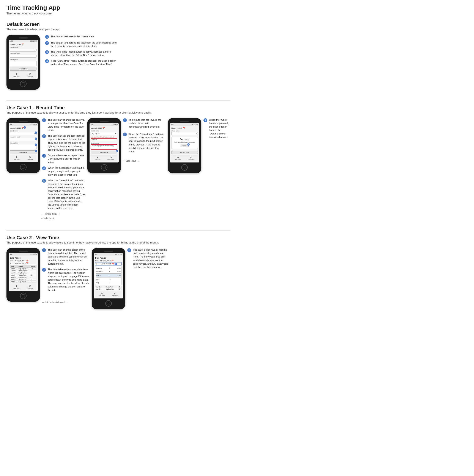 The height and width of the screenshot is (476, 474). What do you see at coordinates (12, 263) in the screenshot?
I see `to-label: to:` at bounding box center [12, 263].